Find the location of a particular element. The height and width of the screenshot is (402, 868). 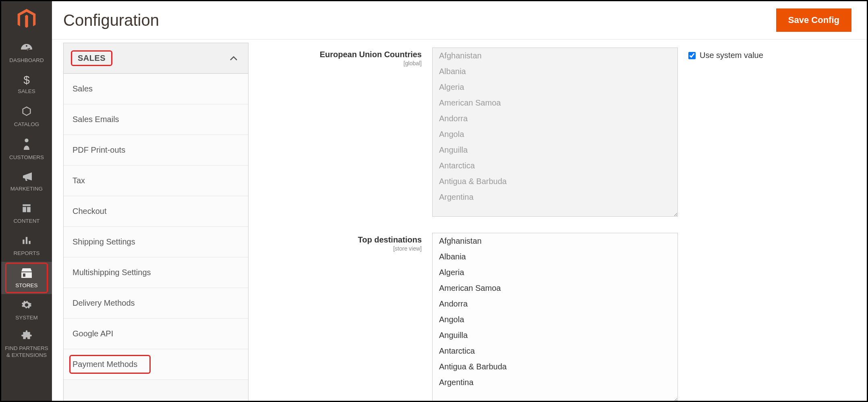

config-item-sales: Sales is located at coordinates (156, 89).